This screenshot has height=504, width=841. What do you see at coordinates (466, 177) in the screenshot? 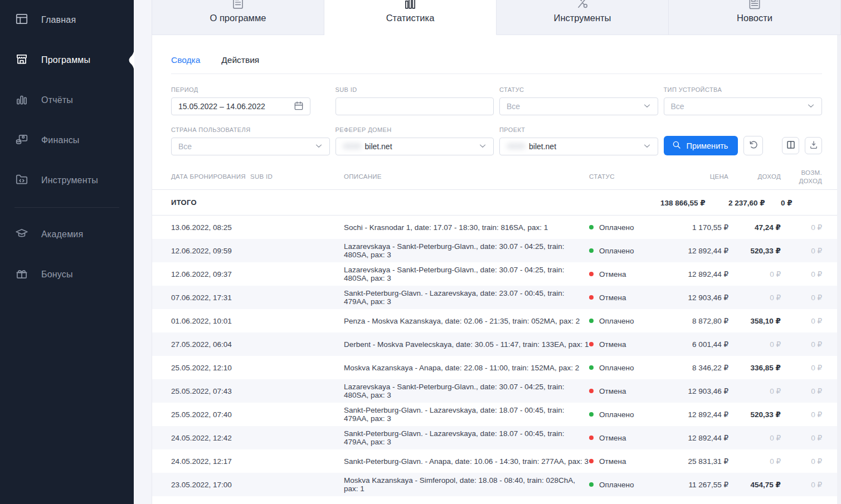
I see `column-header-description: ОПИСАНИЕ` at bounding box center [466, 177].